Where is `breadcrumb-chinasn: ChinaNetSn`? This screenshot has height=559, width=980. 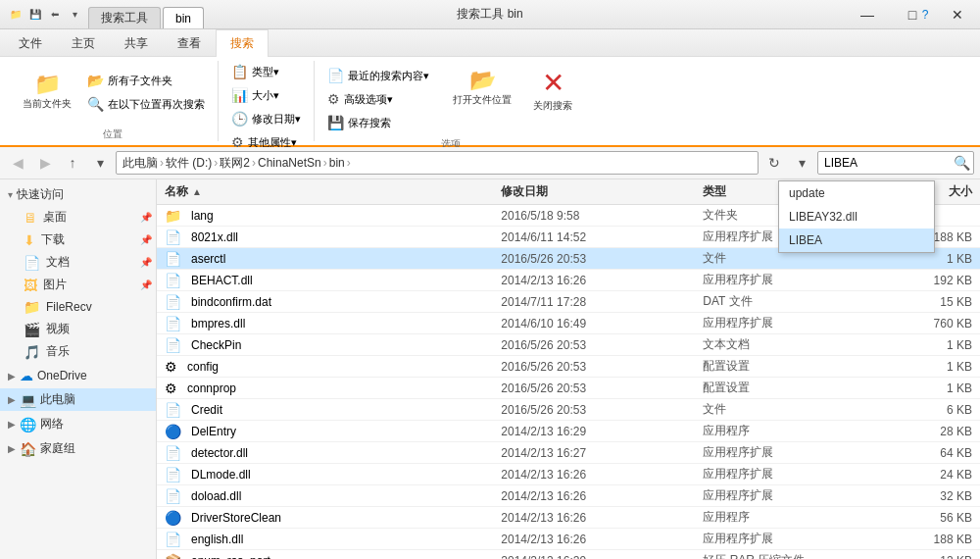
breadcrumb-chinasn: ChinaNetSn is located at coordinates (290, 163).